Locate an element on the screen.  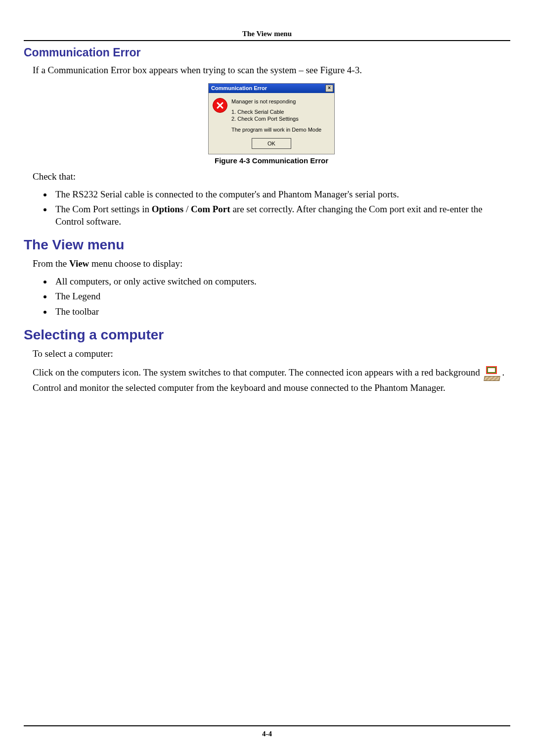
section2-body: From the View menu choose to display: Al… is located at coordinates (271, 288).